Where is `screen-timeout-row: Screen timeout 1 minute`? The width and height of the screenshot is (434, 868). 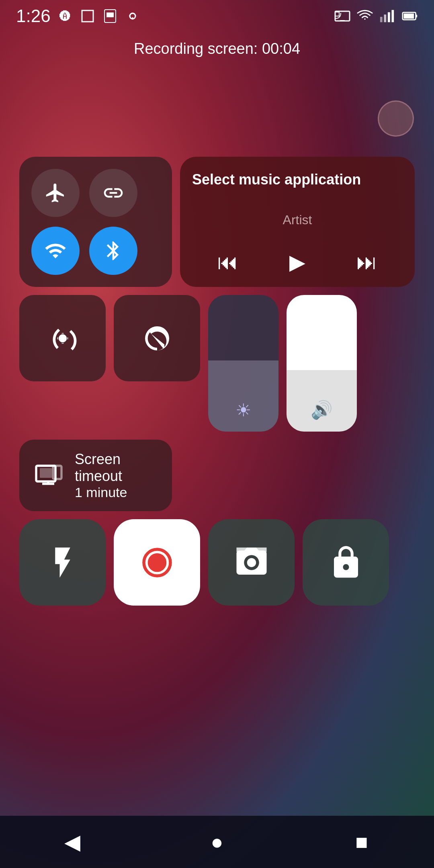
screen-timeout-row: Screen timeout 1 minute is located at coordinates (217, 475).